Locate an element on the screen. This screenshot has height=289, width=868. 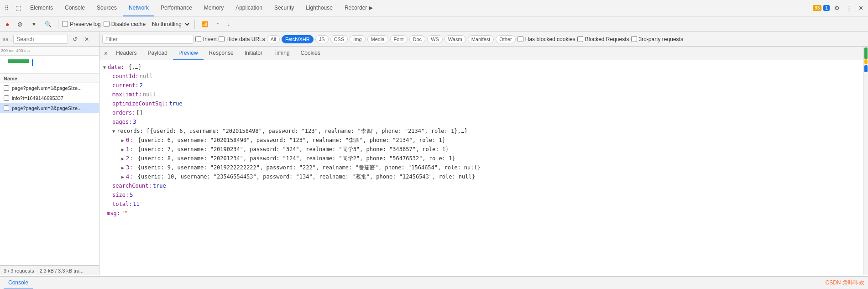
has-blocked-checkbox is located at coordinates (520, 39).